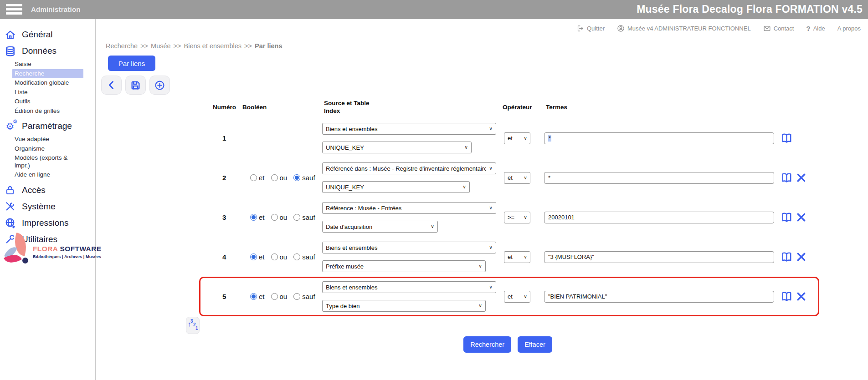  I want to click on criteria-row: 5 et ou sauf Biens et ensembles Type de …, so click(509, 297).